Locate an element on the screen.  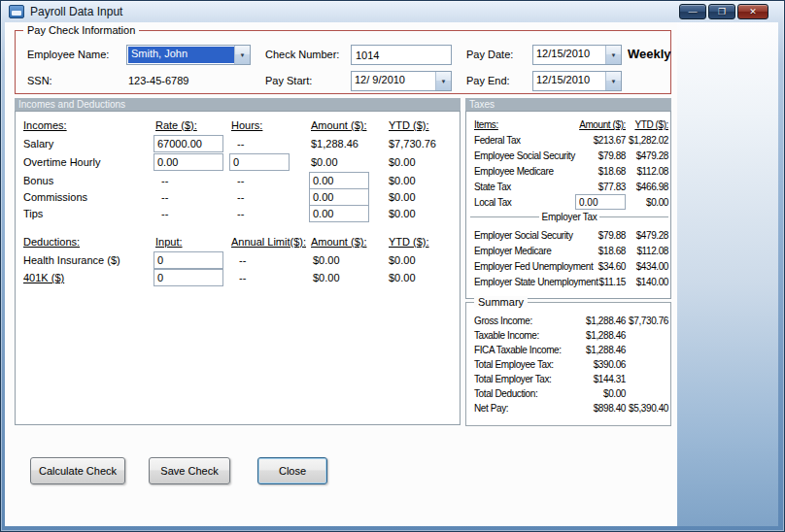
tax-row-ytd: $434.00 is located at coordinates (638, 266).